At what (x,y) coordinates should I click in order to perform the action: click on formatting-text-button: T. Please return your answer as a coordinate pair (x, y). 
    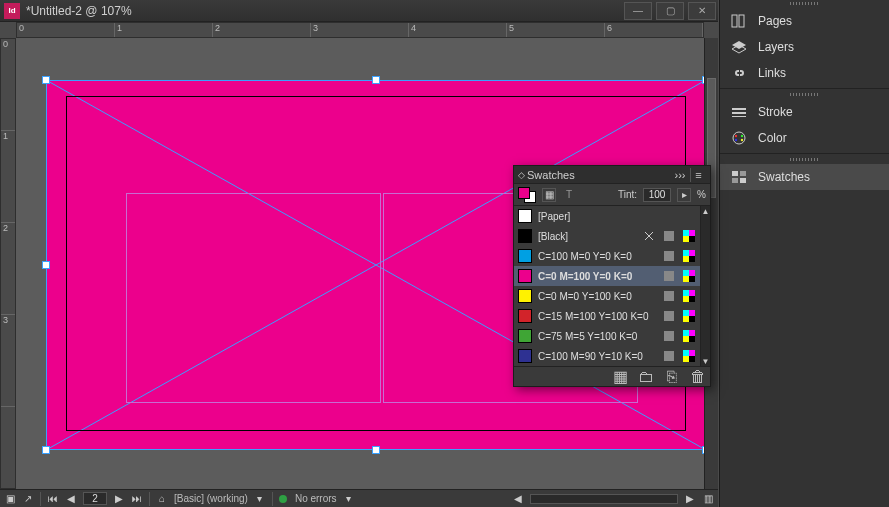
    Looking at the image, I should click on (569, 195).